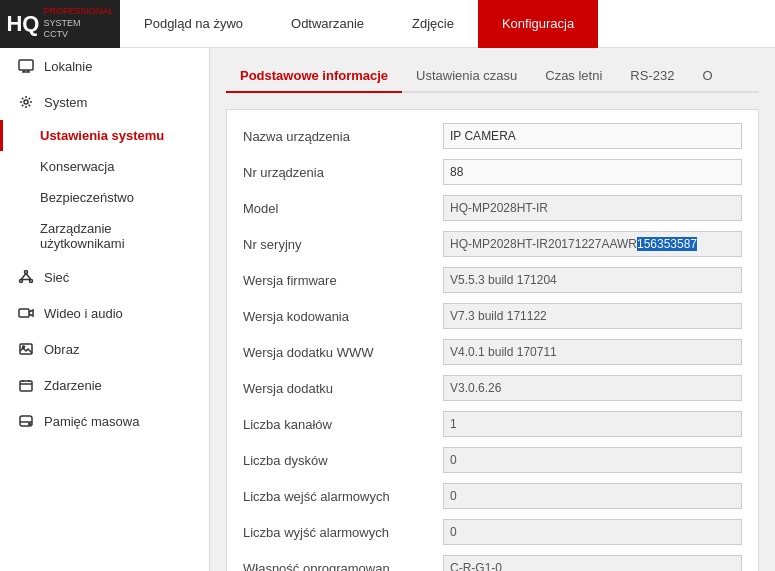 The height and width of the screenshot is (571, 775). I want to click on input-device-name, so click(592, 136).